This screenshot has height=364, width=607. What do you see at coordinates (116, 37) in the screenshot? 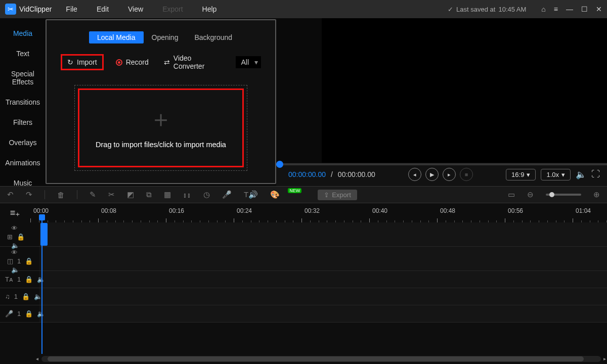
I see `tab-local-media: Local Media` at bounding box center [116, 37].